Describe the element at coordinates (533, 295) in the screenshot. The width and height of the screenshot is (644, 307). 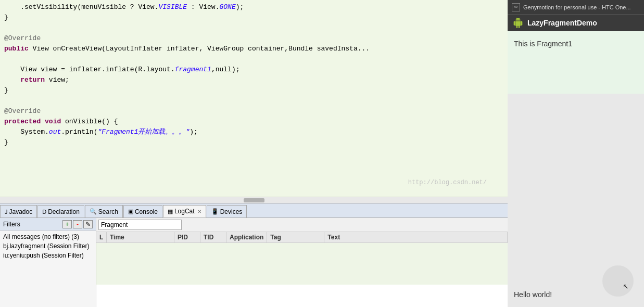
I see `hello-world-text: Hello world!` at that location.